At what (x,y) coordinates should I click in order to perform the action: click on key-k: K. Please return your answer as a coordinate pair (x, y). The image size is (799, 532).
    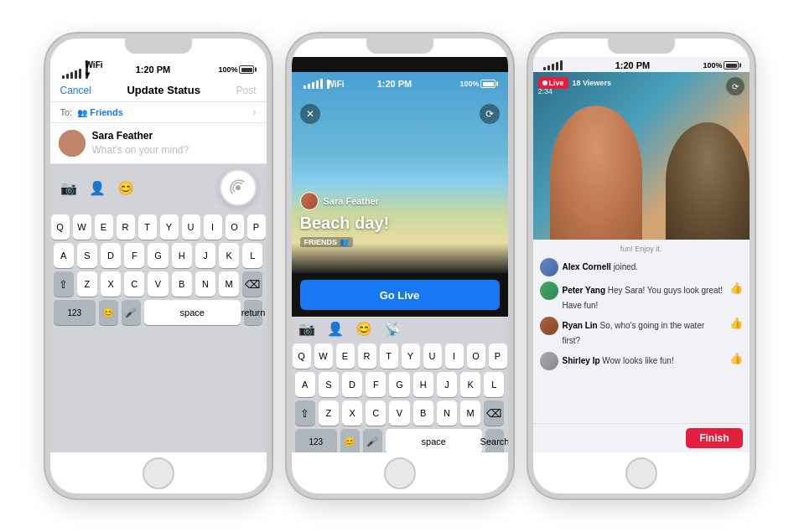
    Looking at the image, I should click on (229, 256).